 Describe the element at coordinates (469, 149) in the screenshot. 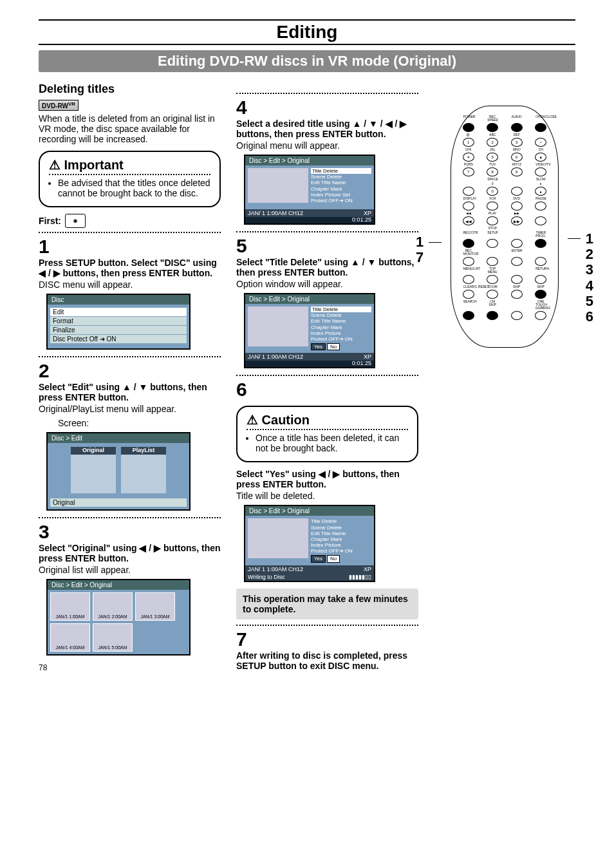

I see `remote-label: GHI` at that location.